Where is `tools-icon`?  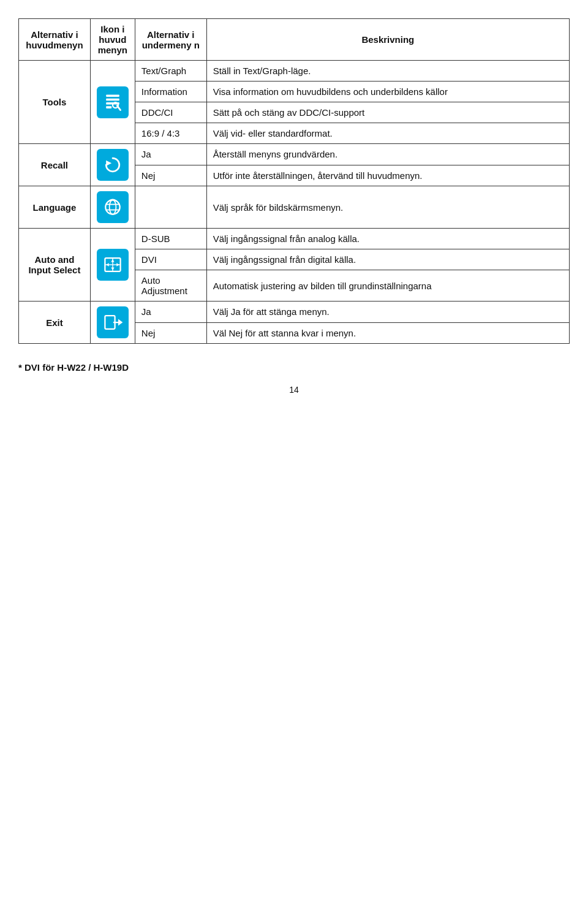
tools-icon is located at coordinates (113, 102).